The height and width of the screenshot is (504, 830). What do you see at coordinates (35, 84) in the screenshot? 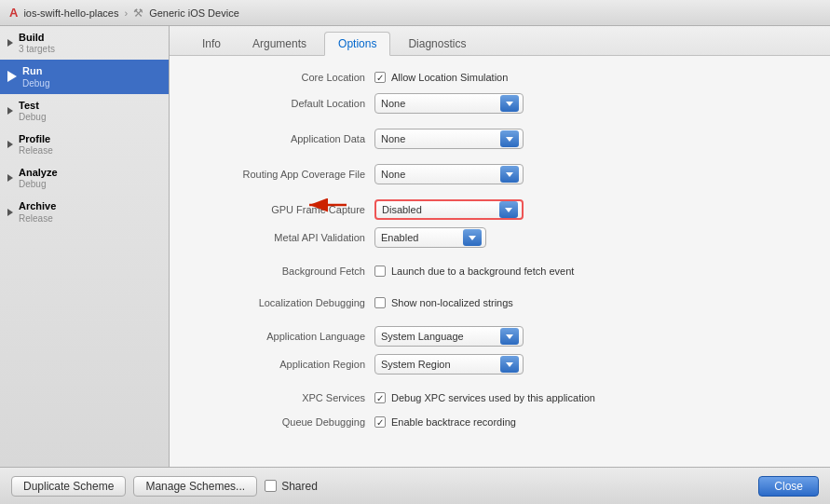
I see `sidebar-item-run-sublabel: Debug` at bounding box center [35, 84].